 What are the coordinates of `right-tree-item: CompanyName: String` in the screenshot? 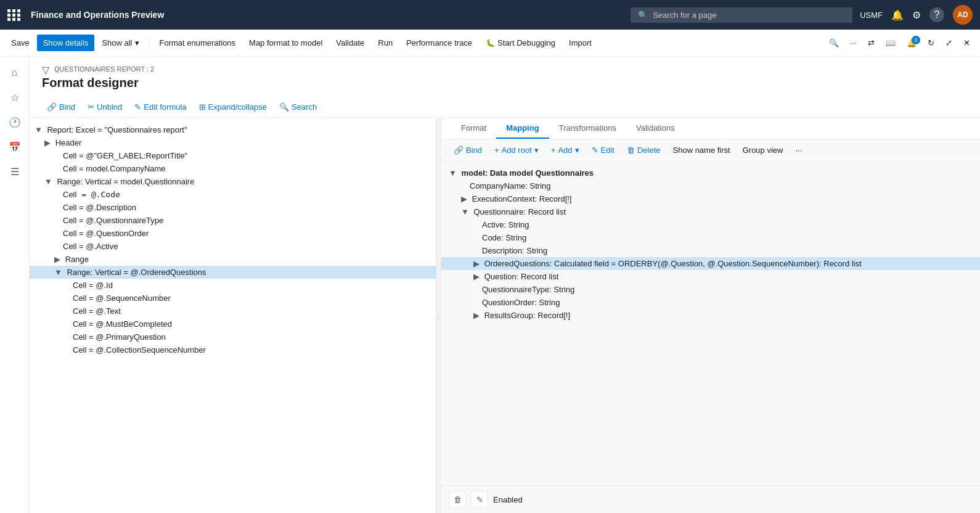 It's located at (711, 186).